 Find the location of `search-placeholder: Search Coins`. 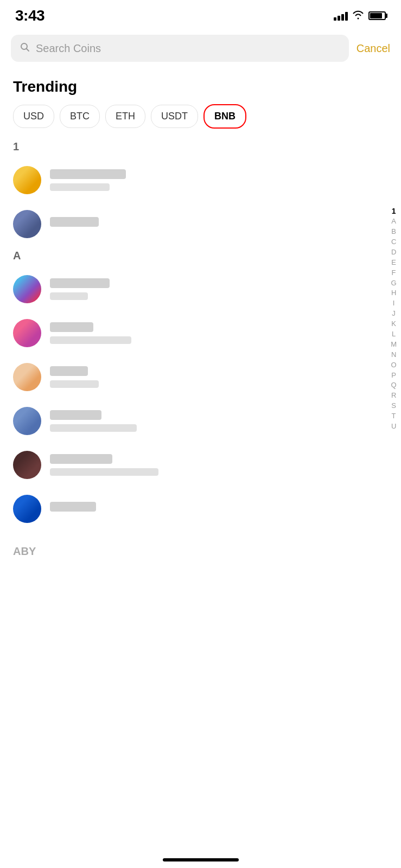

search-placeholder: Search Coins is located at coordinates (68, 49).